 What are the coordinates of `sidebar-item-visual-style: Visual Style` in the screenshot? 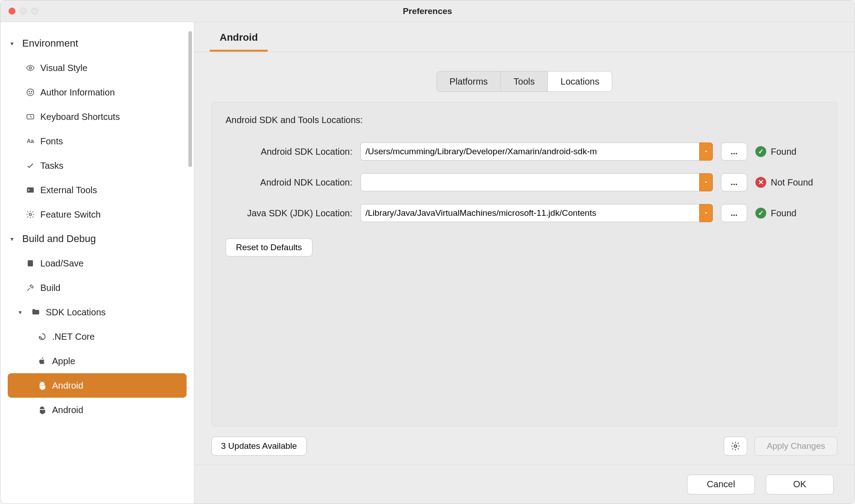 It's located at (97, 68).